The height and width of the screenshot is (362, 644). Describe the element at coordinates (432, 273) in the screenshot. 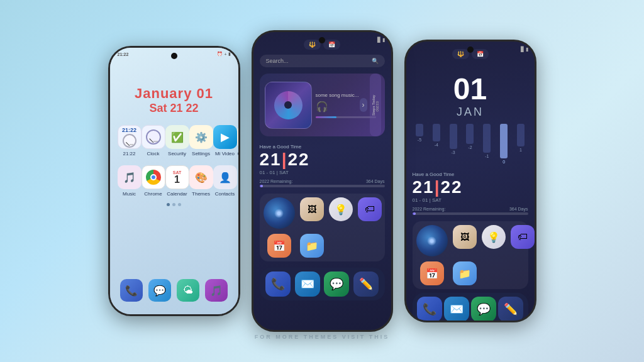

I see `calendar-big-app-3: 📅` at that location.